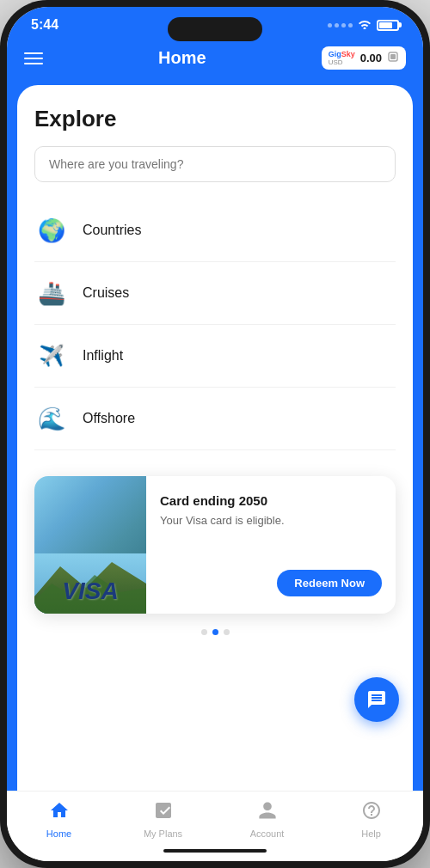  Describe the element at coordinates (215, 817) in the screenshot. I see `bottom-nav: Home My Plans Account` at that location.